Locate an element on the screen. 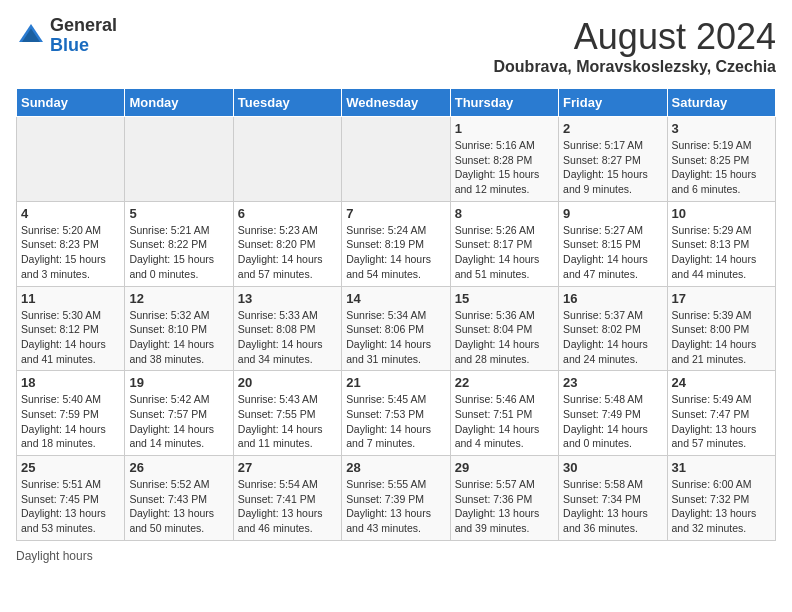  day-info: Sunrise: 5:23 AM Sunset: 8:20 PM Dayligh… is located at coordinates (288, 252).